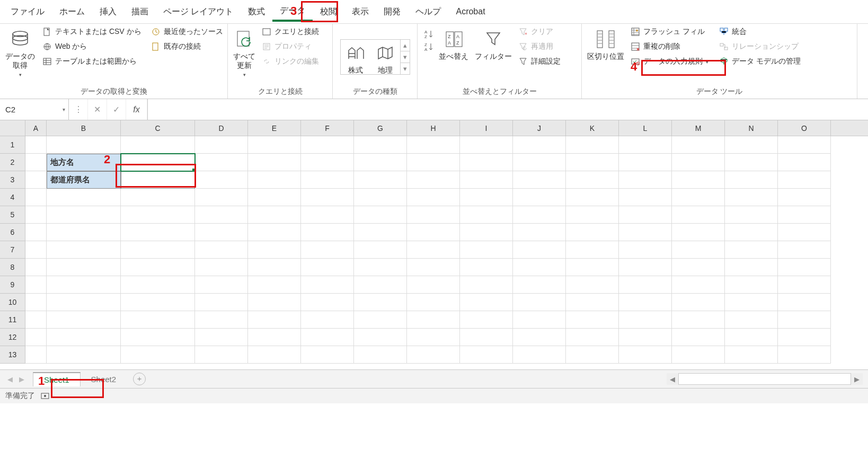 This screenshot has height=450, width=868. Describe the element at coordinates (433, 285) in the screenshot. I see `cell-H9` at that location.